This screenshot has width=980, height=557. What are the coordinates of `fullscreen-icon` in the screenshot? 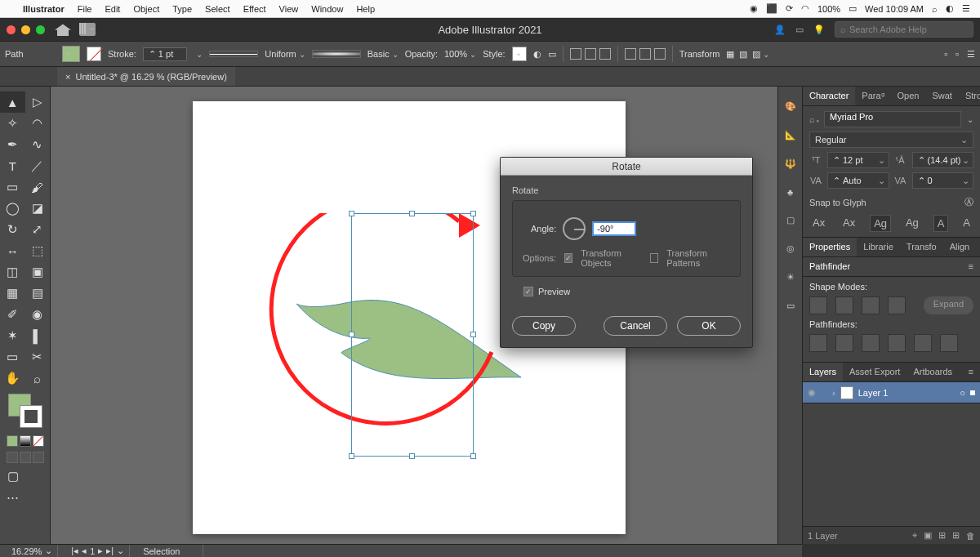 It's located at (41, 29).